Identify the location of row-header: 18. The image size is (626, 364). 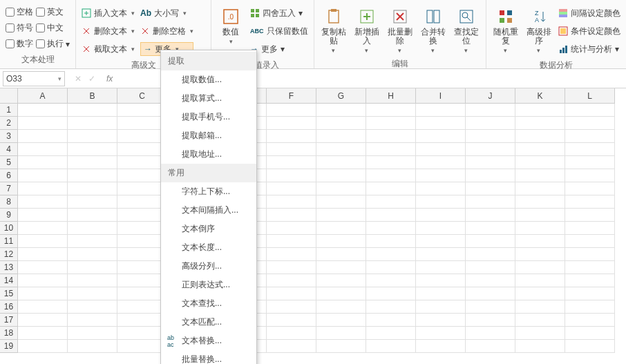
(9, 333).